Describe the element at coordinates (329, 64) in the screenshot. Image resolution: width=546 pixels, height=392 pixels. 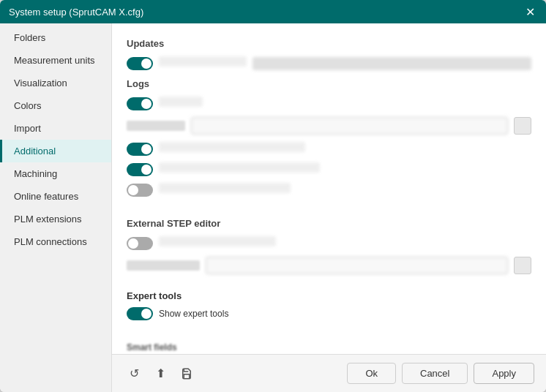
I see `check-updates-row` at that location.